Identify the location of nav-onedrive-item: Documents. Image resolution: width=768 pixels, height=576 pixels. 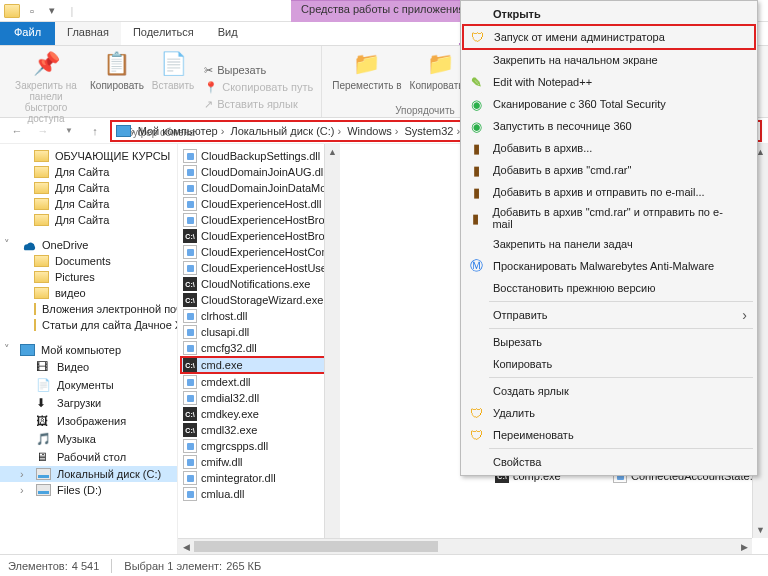
(88, 261).